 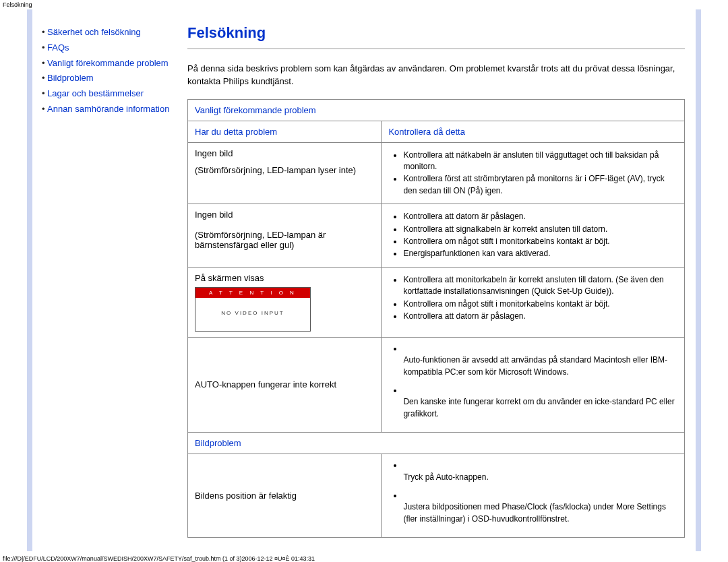 I want to click on check-list: Auto-funktionen är avsedd att användas p…, so click(x=533, y=381).